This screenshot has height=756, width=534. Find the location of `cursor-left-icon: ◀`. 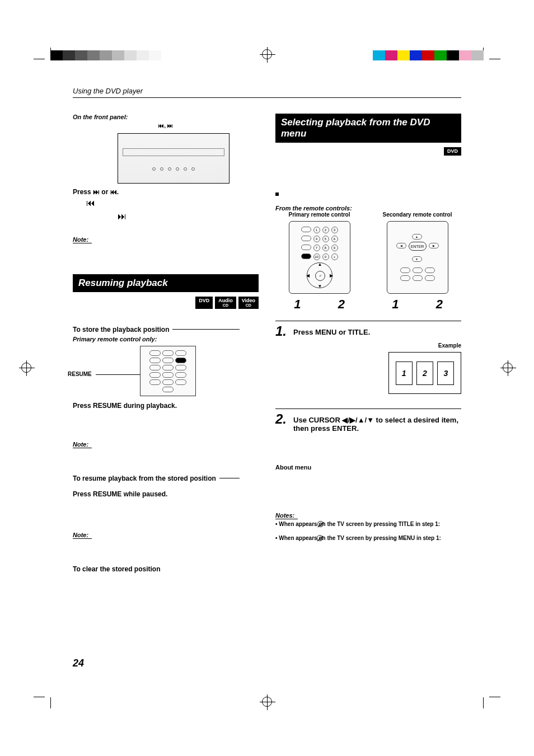

cursor-left-icon: ◀ is located at coordinates (401, 246).